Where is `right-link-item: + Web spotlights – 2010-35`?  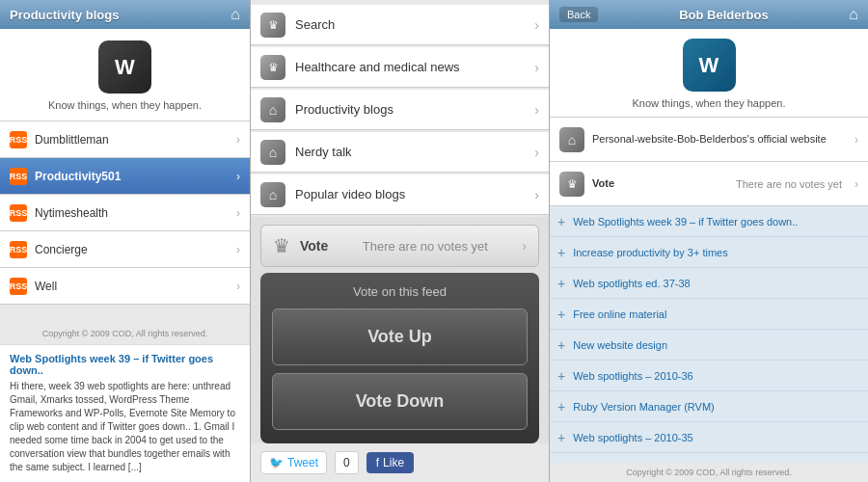 right-link-item: + Web spotlights – 2010-35 is located at coordinates (709, 438).